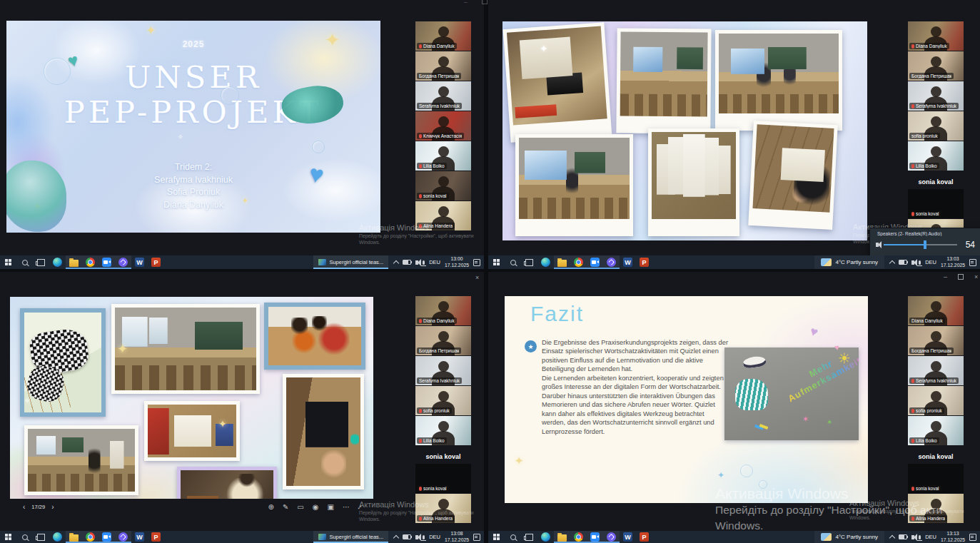  Describe the element at coordinates (346, 507) in the screenshot. I see `more-options-icon: ⋯` at that location.